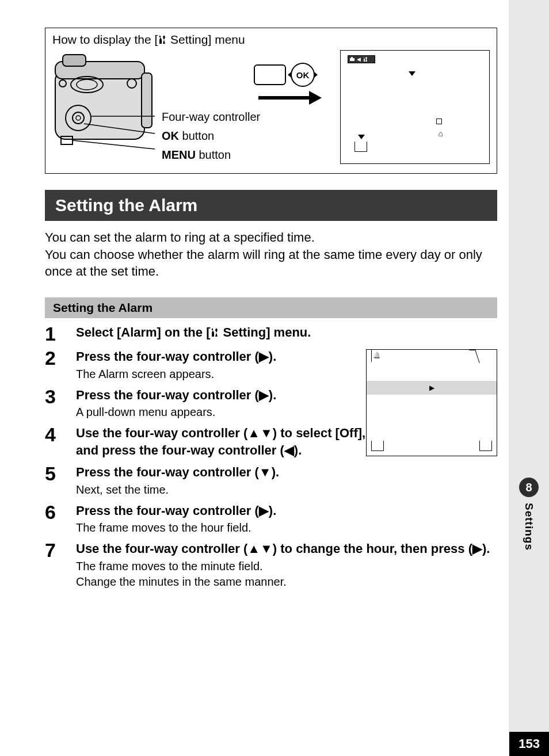 This screenshot has height=756, width=549. I want to click on step-number: 6, so click(60, 519).